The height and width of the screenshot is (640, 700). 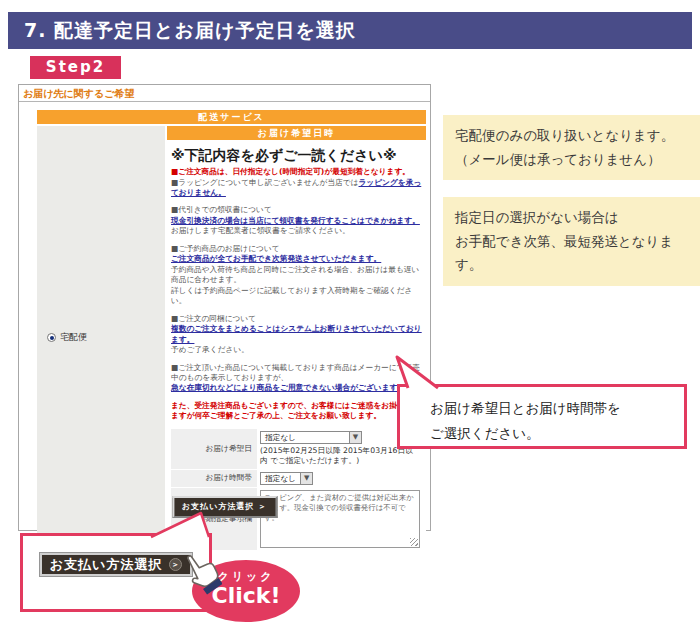 What do you see at coordinates (246, 576) in the screenshot?
I see `click-label-jp: クリック` at bounding box center [246, 576].